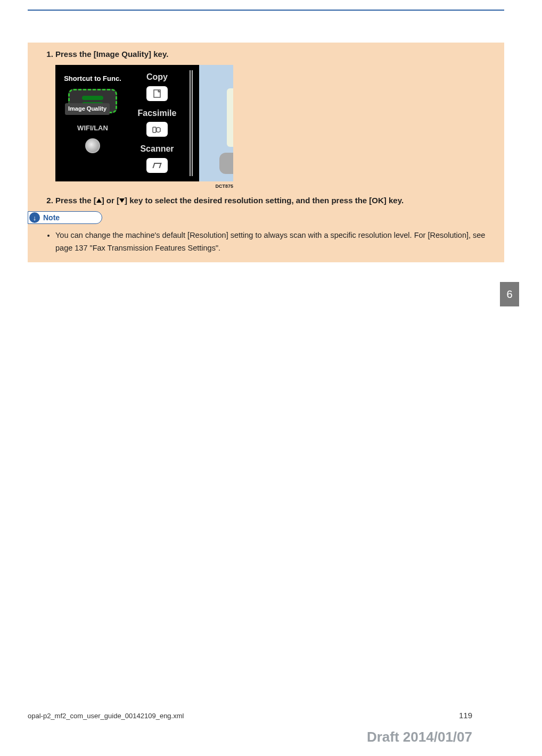  What do you see at coordinates (122, 201) in the screenshot?
I see `down-arrow-icon` at bounding box center [122, 201].